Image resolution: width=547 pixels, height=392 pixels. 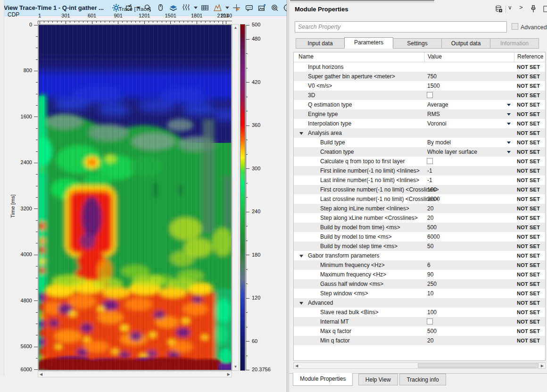 I want to click on table-row: Build typeBy modelNOT SET, so click(x=420, y=142).